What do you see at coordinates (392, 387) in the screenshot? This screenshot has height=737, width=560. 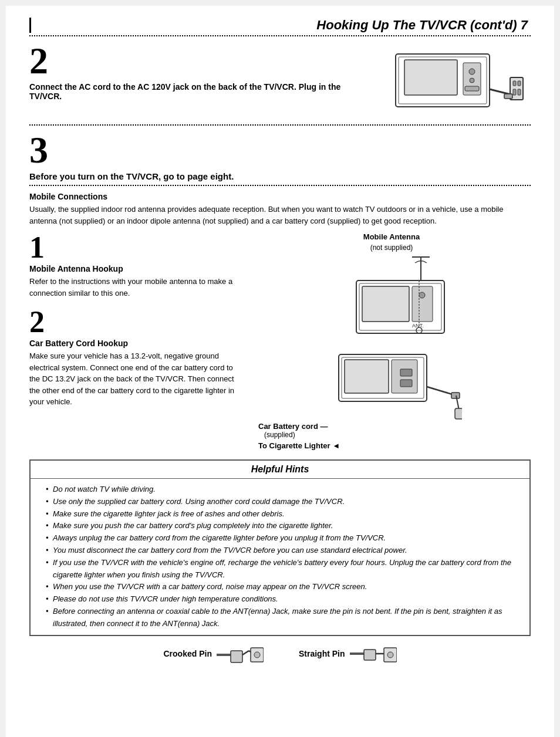 I see `car-battery-diagram` at bounding box center [392, 387].